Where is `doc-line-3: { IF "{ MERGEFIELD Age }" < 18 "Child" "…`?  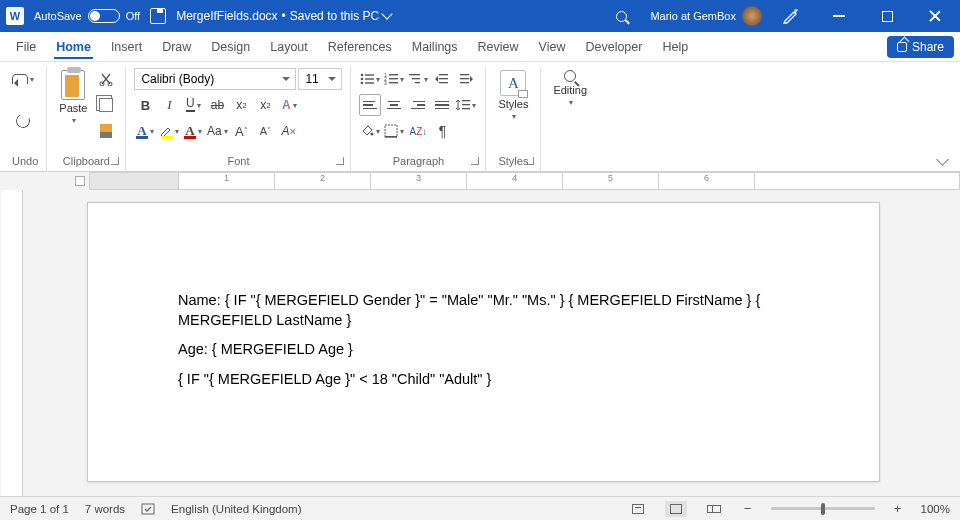 doc-line-3: { IF "{ MERGEFIELD Age }" < 18 "Child" "… is located at coordinates (484, 380).